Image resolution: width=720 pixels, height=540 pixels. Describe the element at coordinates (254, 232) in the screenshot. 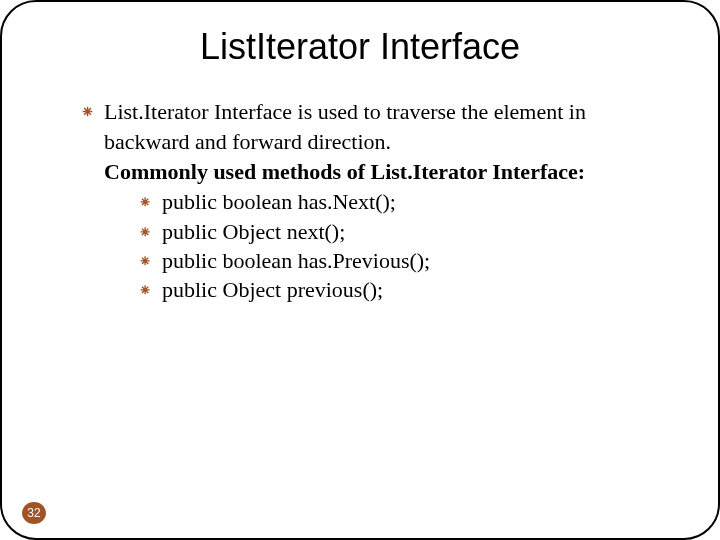

I see `method-text: public Object next();` at that location.